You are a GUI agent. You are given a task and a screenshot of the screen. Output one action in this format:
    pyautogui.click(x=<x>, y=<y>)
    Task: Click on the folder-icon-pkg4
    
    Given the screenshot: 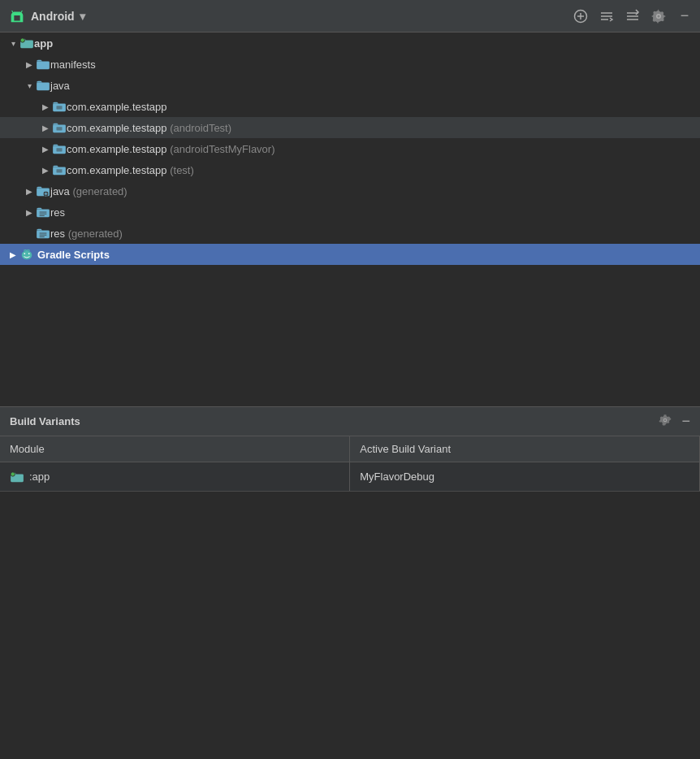 What is the action you would take?
    pyautogui.click(x=59, y=170)
    